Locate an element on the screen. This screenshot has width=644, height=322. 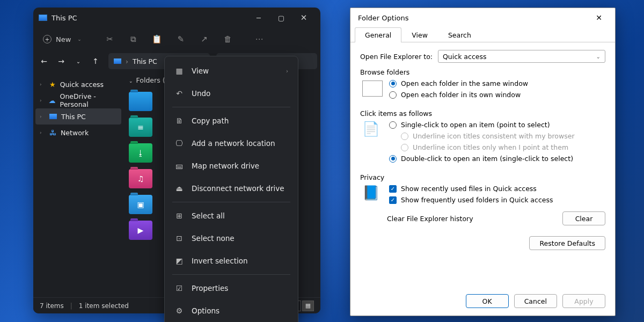
tab-strip: General View Search is located at coordinates (483, 35).